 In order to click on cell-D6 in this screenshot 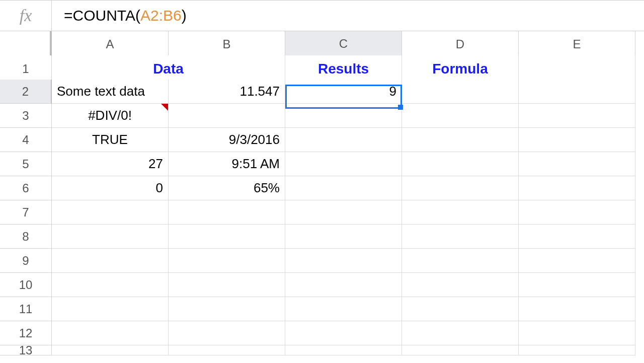, I will do `click(460, 188)`.